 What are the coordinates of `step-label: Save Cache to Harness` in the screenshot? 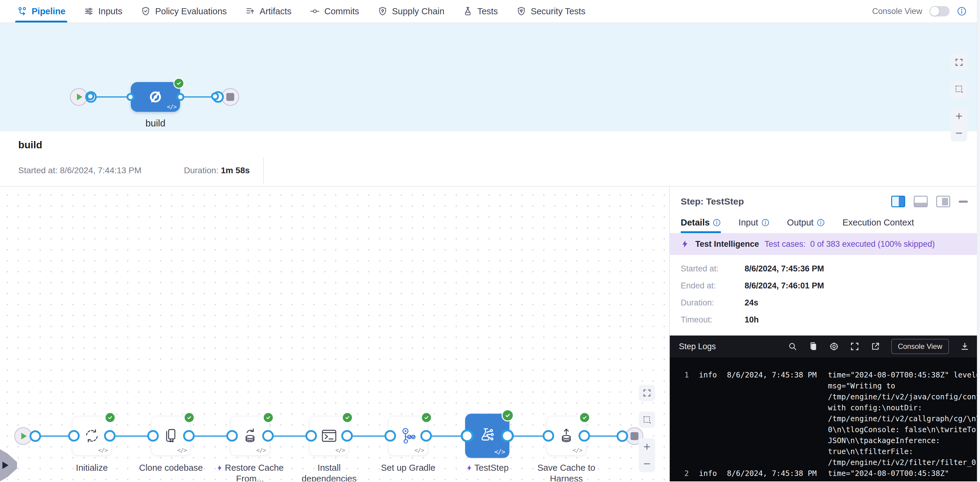 It's located at (566, 472).